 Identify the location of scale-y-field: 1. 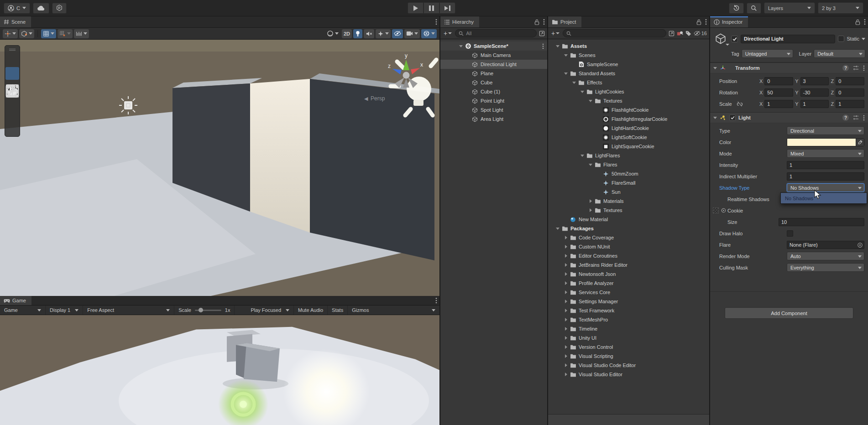
(815, 104).